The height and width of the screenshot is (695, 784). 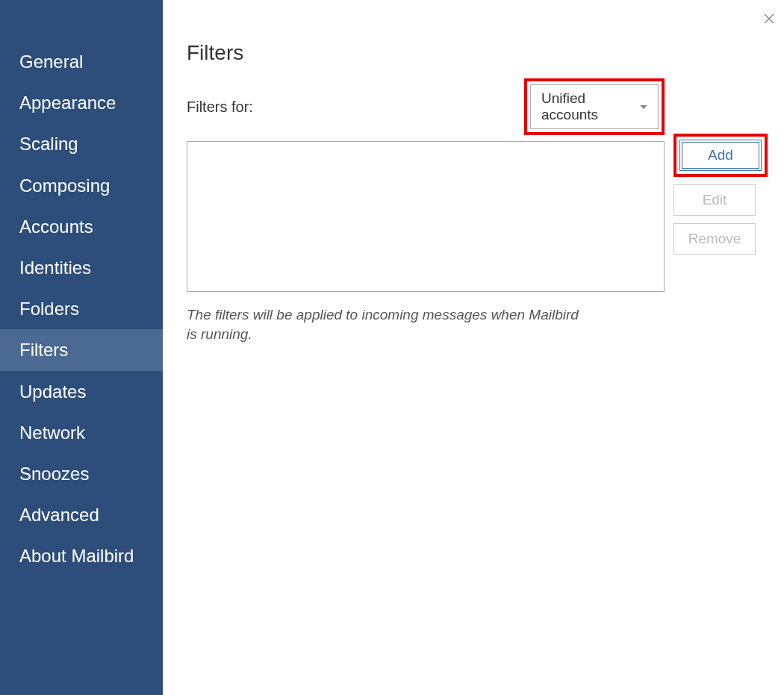 I want to click on sidebar-item-snoozes: Snoozes, so click(x=81, y=473).